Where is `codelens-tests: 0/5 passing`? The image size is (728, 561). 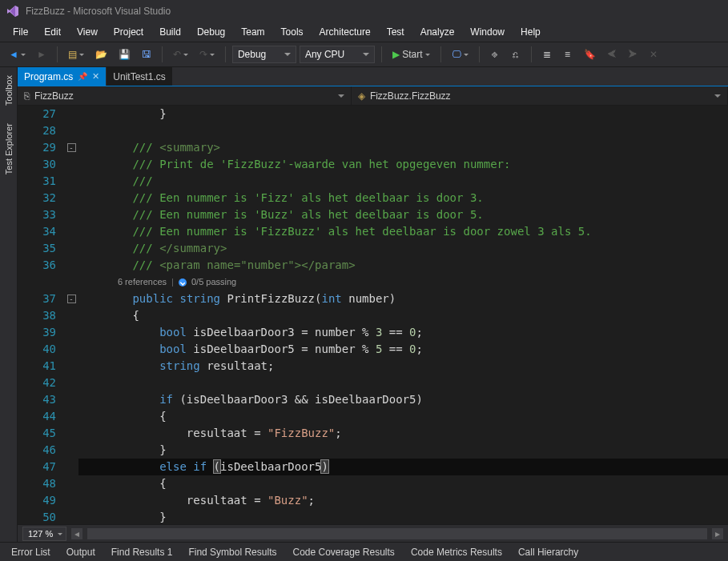 codelens-tests: 0/5 passing is located at coordinates (214, 282).